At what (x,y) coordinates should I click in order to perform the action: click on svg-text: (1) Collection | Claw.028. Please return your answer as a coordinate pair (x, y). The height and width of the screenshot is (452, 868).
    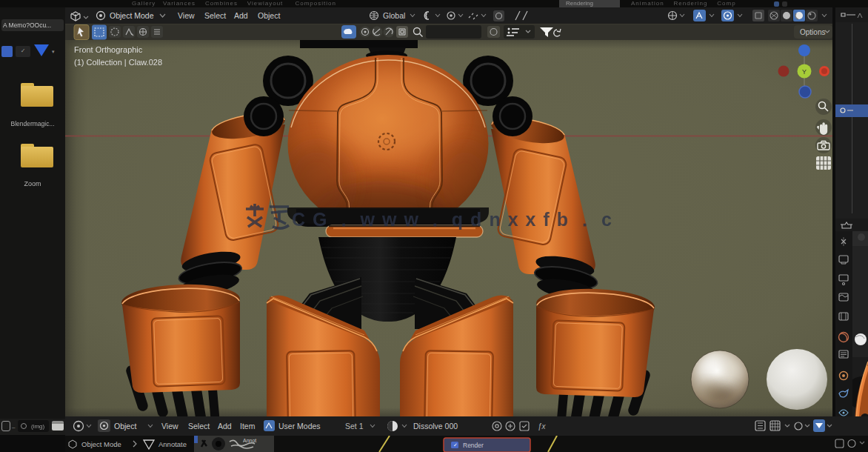
    Looking at the image, I should click on (118, 62).